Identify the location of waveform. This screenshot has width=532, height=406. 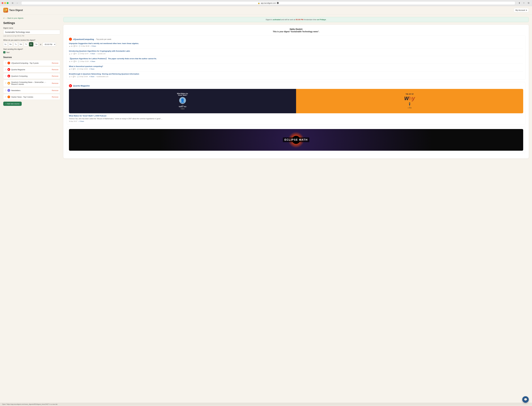
(183, 109).